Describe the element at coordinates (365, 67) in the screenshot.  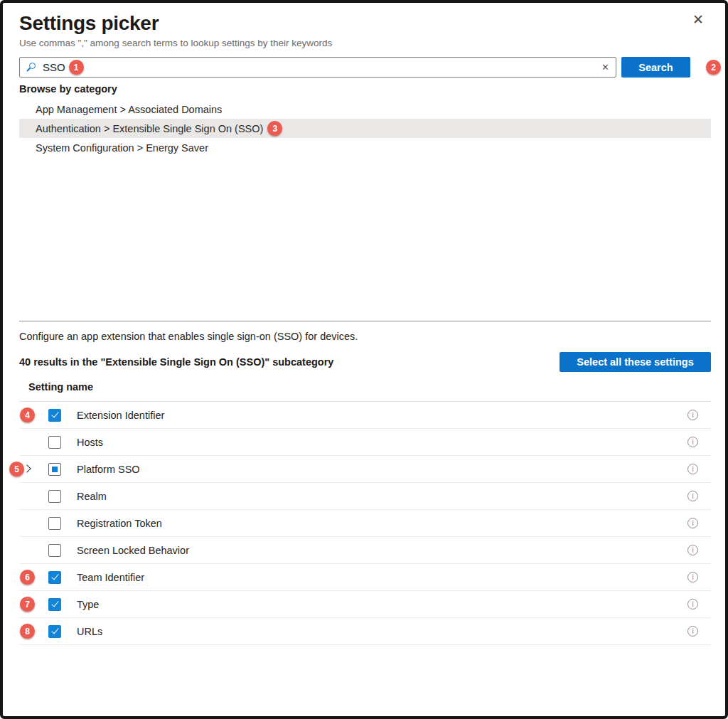
I see `search-row: SSO 1 ✕ Search 2` at that location.